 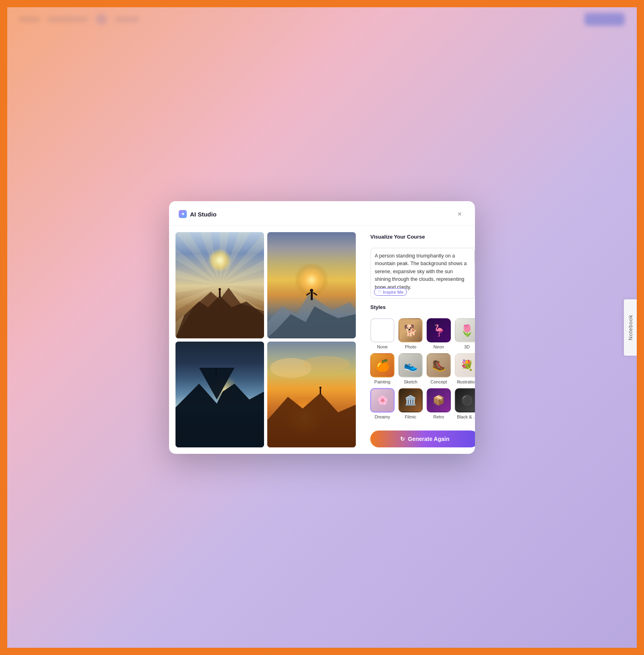 I want to click on style-dreamy: 🌸 Dreamy, so click(x=382, y=404).